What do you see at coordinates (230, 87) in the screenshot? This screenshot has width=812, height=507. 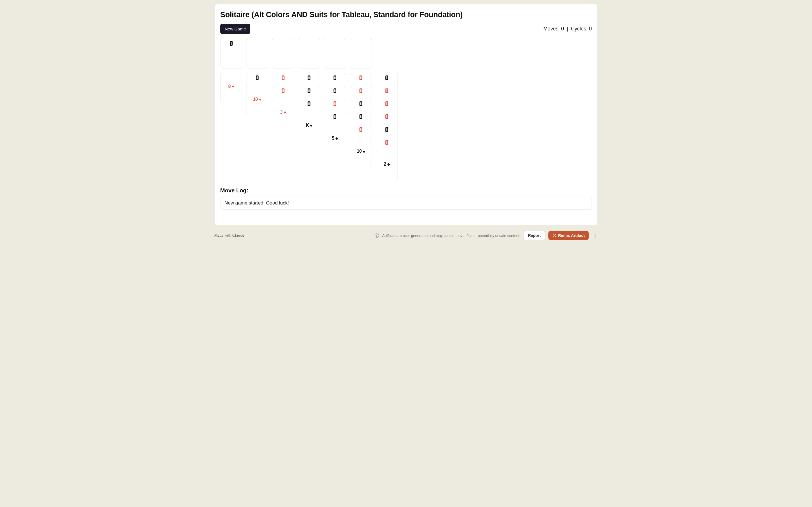 I see `card-rank: 8` at bounding box center [230, 87].